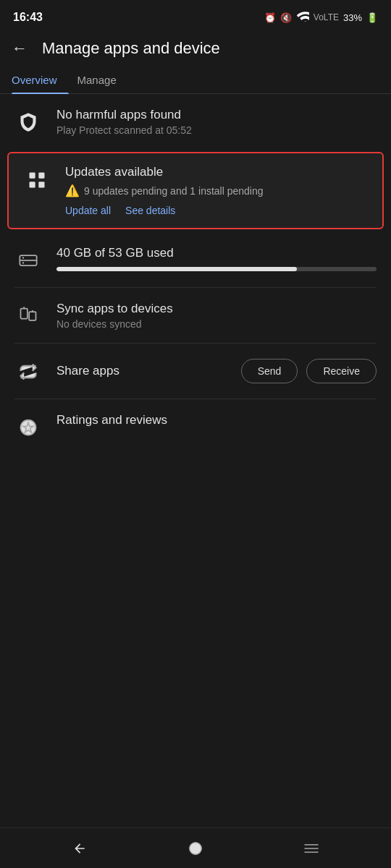  Describe the element at coordinates (216, 420) in the screenshot. I see `ratings-content: Ratings and reviews` at that location.